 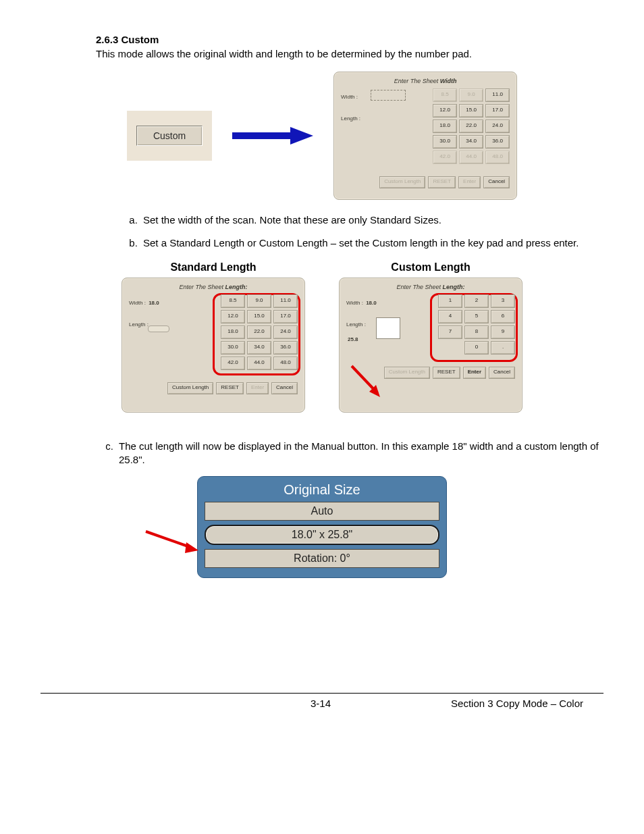 What do you see at coordinates (425, 136) in the screenshot?
I see `width-dialog: Enter The Sheet Width Width : Length : 8…` at bounding box center [425, 136].